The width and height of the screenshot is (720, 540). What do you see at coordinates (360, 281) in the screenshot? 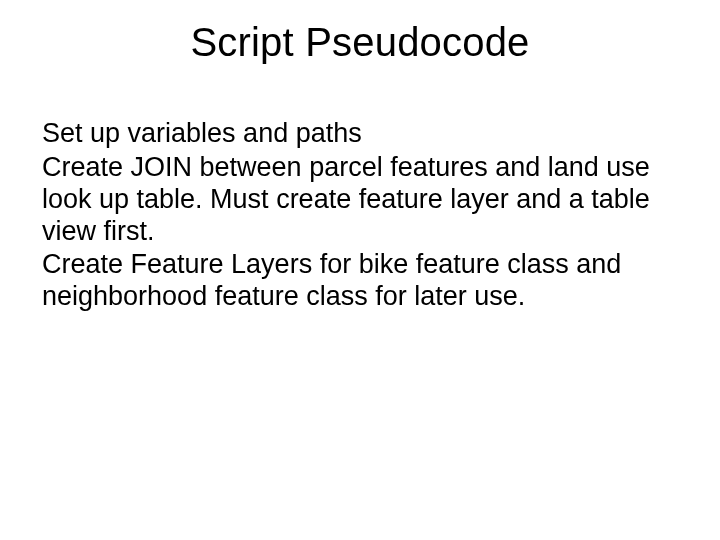
I see `body-paragraph: Create Feature Layers for bike feature c…` at bounding box center [360, 281].